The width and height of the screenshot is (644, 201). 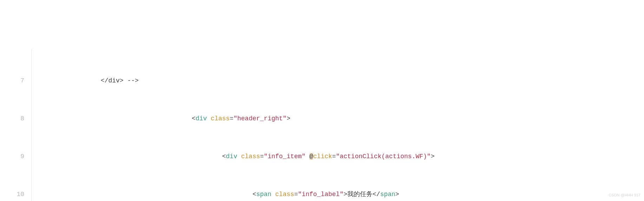 What do you see at coordinates (12, 119) in the screenshot?
I see `line-number: 8` at bounding box center [12, 119].